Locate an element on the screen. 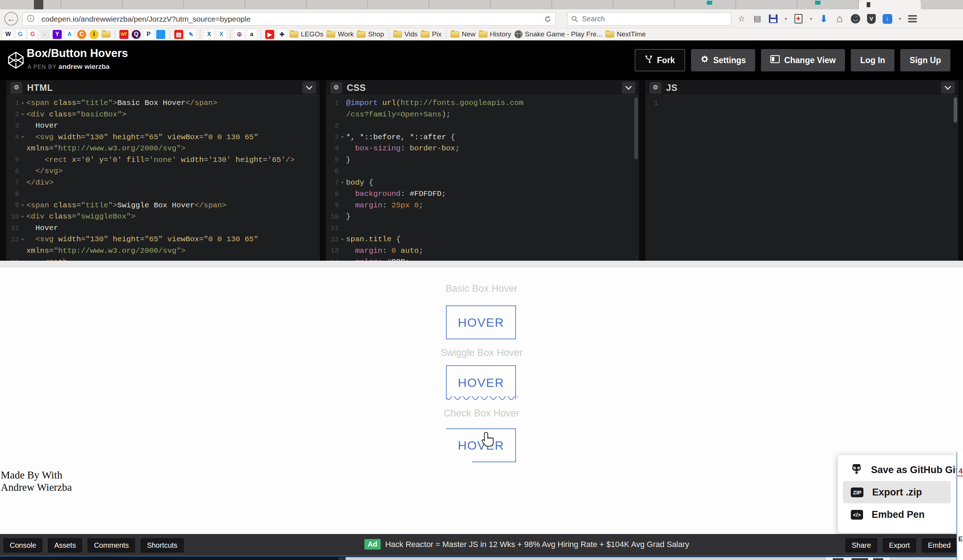 This screenshot has width=963, height=560. menu-item-save-as-github-gist: Save as GitHub Gist is located at coordinates (897, 470).